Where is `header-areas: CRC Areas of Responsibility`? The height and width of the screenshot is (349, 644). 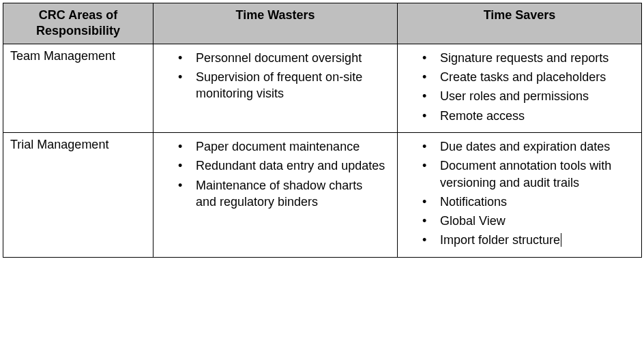 header-areas: CRC Areas of Responsibility is located at coordinates (78, 24).